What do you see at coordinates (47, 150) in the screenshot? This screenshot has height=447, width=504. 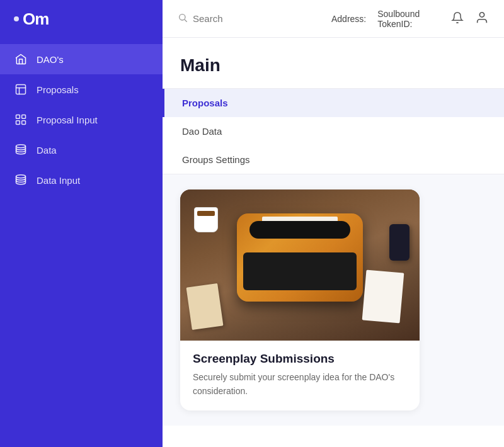 I see `sidebar-item-data-label: Data` at bounding box center [47, 150].